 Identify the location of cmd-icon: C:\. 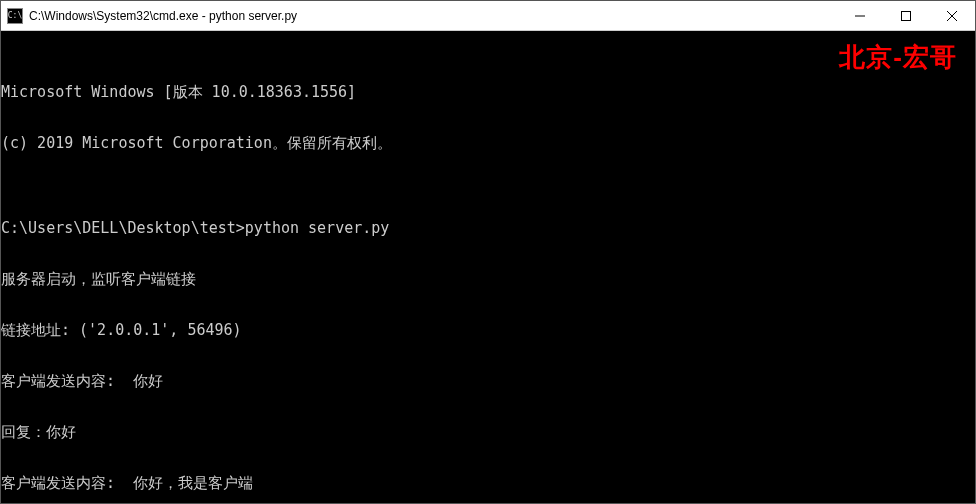
(15, 16).